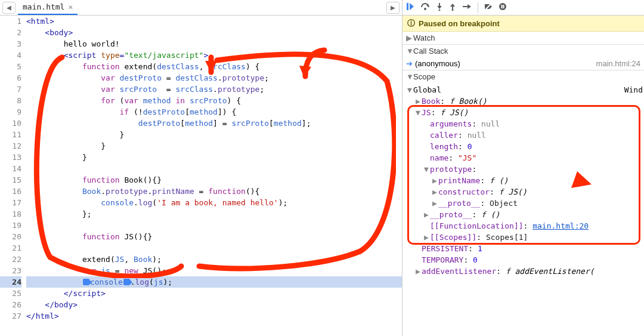  What do you see at coordinates (214, 123) in the screenshot?
I see `code-line: destProto[method] = srcProto[method];` at bounding box center [214, 123].